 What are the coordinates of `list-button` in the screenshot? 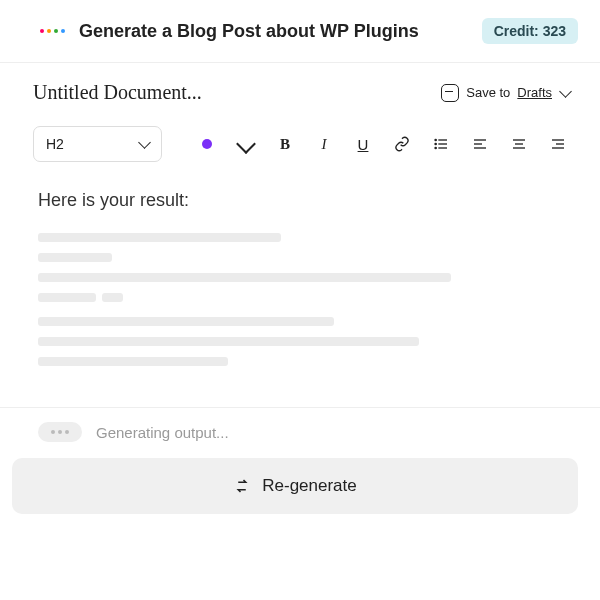 It's located at (441, 144).